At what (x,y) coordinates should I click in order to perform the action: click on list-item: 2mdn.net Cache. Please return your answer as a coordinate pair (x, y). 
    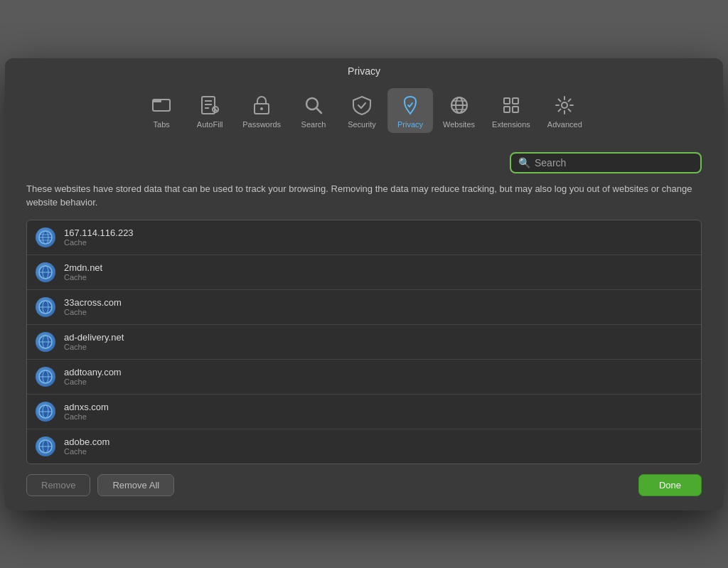
    Looking at the image, I should click on (364, 273).